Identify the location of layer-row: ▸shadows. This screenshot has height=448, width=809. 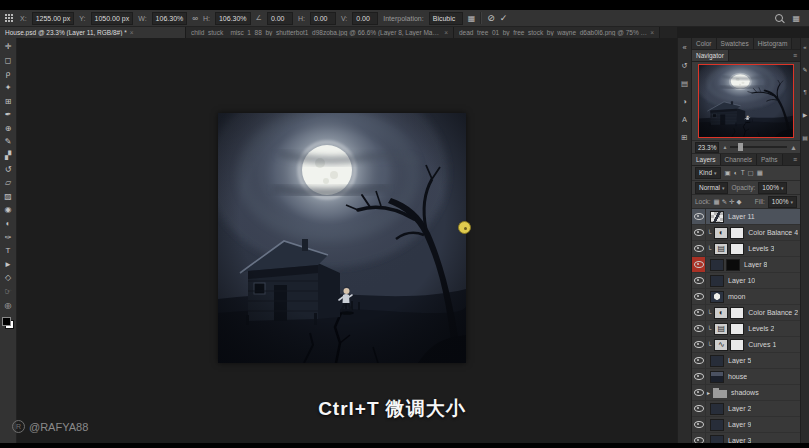
(746, 393).